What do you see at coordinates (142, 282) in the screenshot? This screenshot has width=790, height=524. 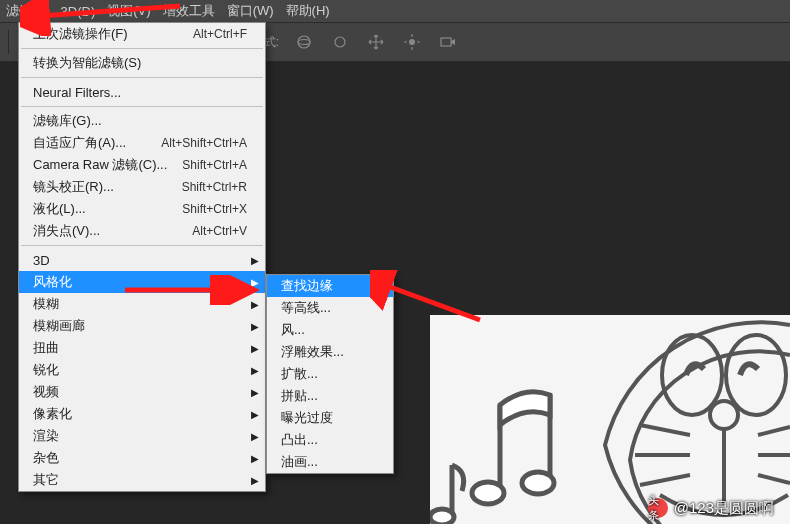 I see `menu-item: 风格化▶` at bounding box center [142, 282].